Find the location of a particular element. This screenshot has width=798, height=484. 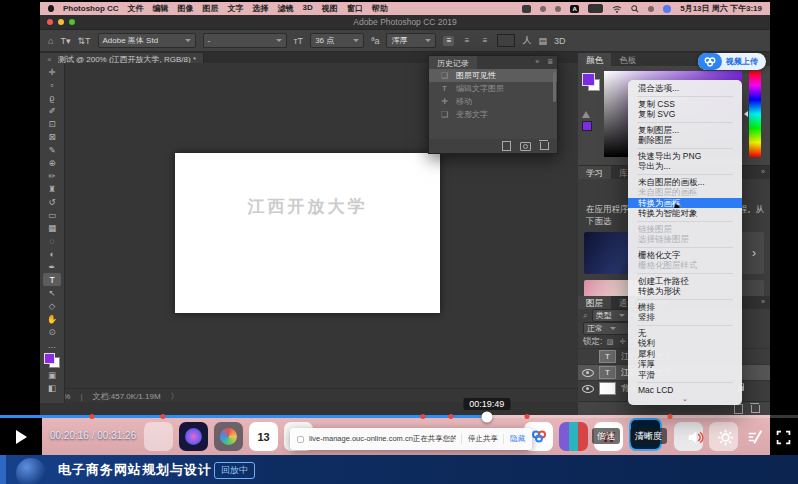

ouc-tray-icon is located at coordinates (543, 9).